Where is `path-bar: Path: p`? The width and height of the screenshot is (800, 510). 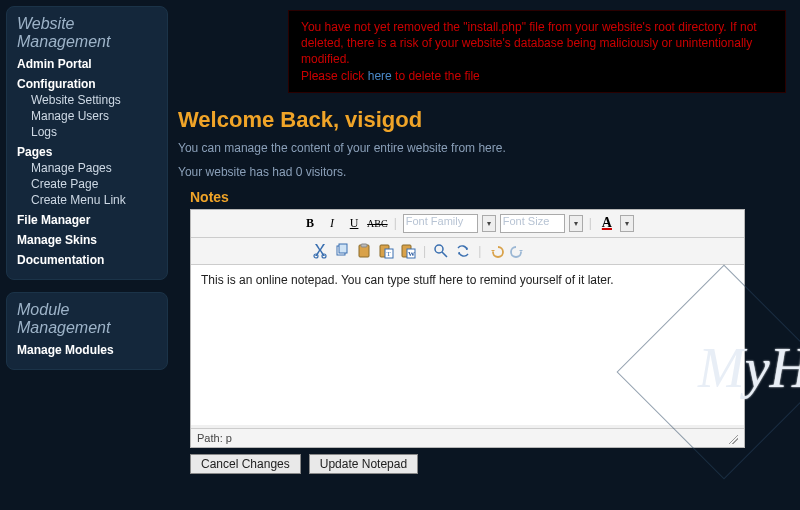 path-bar: Path: p is located at coordinates (468, 438).